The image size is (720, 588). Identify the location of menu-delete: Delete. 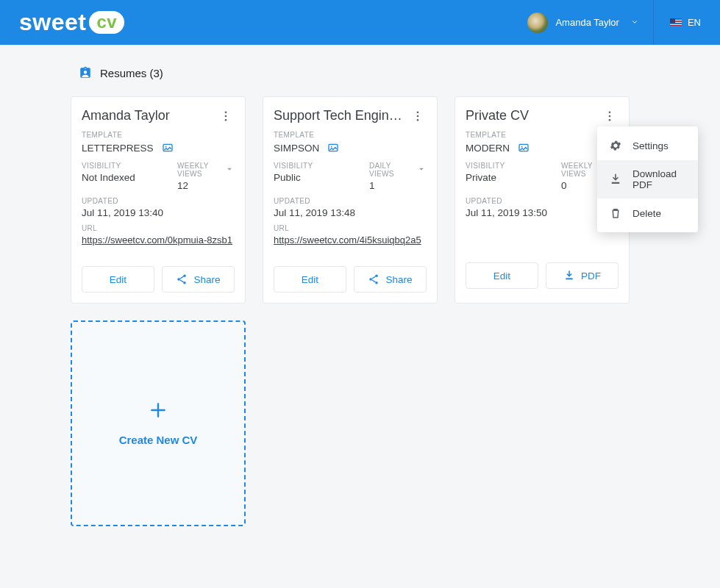
(647, 213).